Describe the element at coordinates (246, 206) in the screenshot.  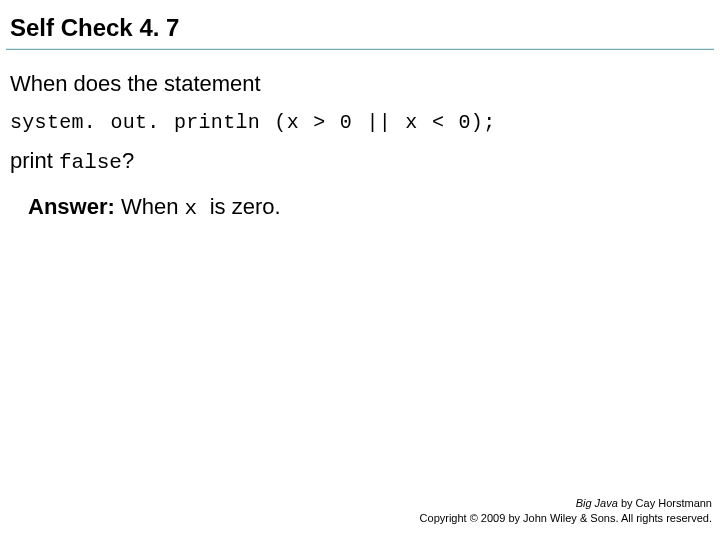
I see `answer-post: is zero.` at that location.